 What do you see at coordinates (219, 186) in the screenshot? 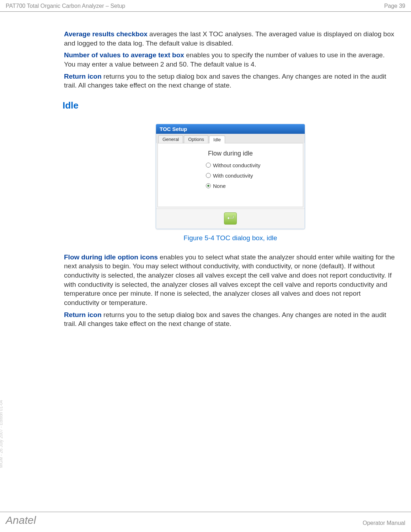
I see `radio-label: None` at bounding box center [219, 186].